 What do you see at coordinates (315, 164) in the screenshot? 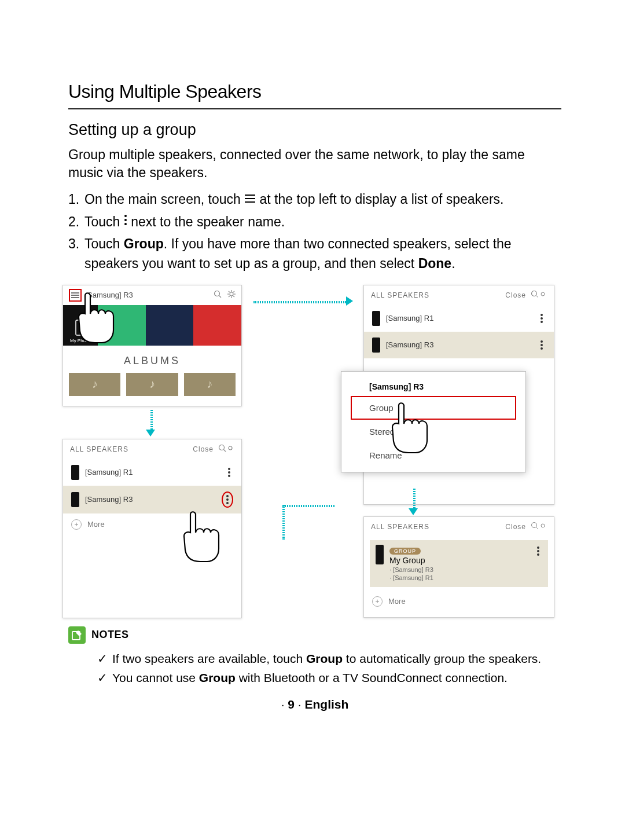
I see `intro-text: Group multiple speakers, connected over …` at bounding box center [315, 164].